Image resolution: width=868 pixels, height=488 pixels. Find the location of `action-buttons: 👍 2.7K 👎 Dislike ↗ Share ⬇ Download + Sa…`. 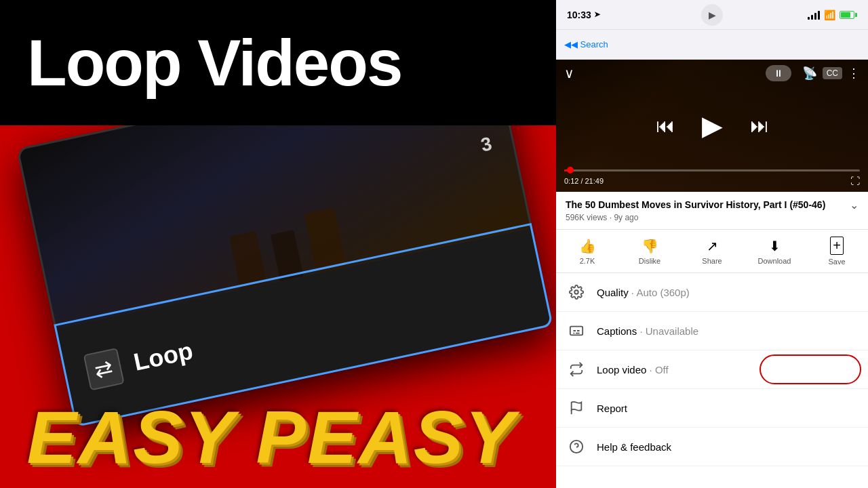

action-buttons: 👍 2.7K 👎 Dislike ↗ Share ⬇ Download + Sa… is located at coordinates (712, 251).